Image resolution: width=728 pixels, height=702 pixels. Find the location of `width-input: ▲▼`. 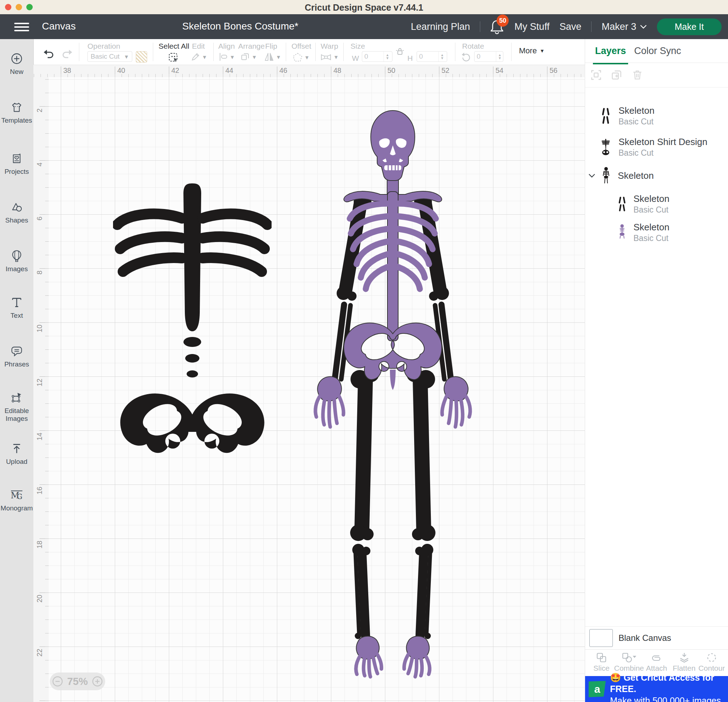

width-input: ▲▼ is located at coordinates (377, 56).